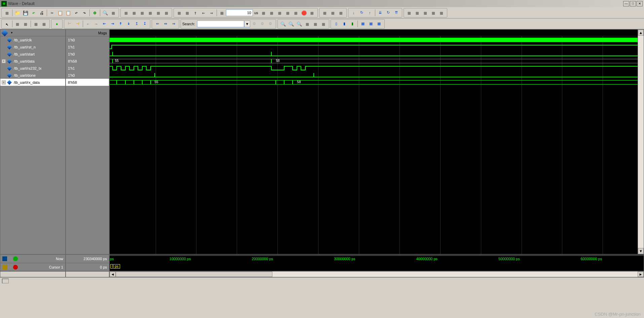 This screenshot has height=318, width=644. Describe the element at coordinates (120, 24) in the screenshot. I see `edge-nav-5: ↟` at that location.